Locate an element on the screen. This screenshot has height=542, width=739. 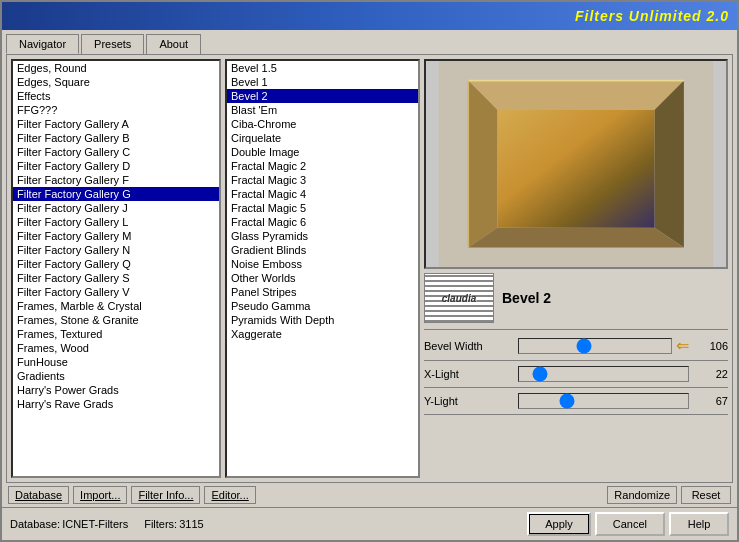
left-list-item: Filter Factory Gallery D is located at coordinates (116, 166).